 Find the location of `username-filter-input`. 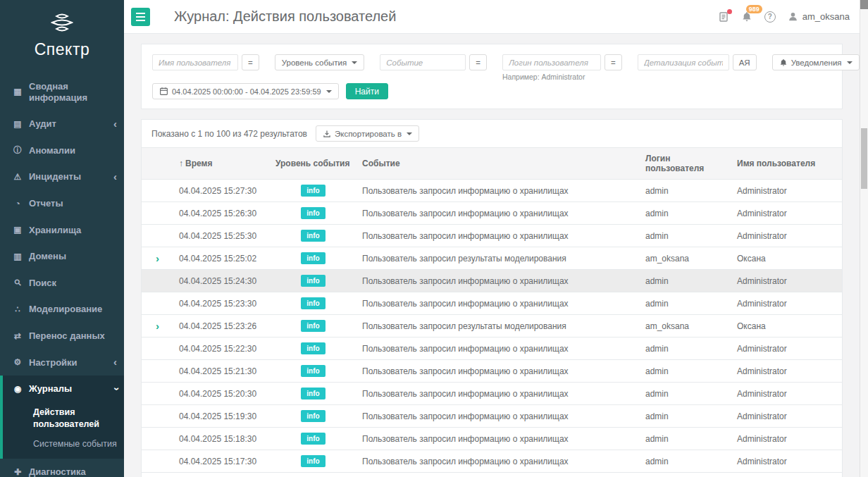

username-filter-input is located at coordinates (195, 62).